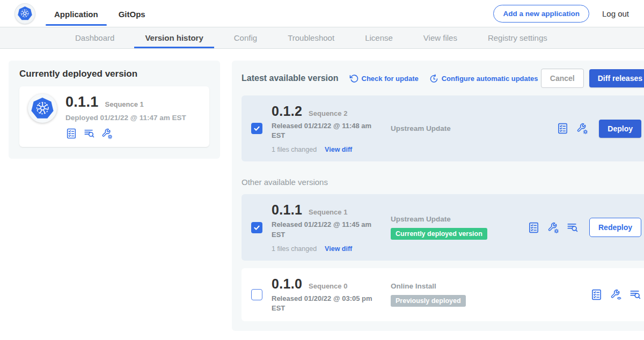 The image size is (644, 340). Describe the element at coordinates (322, 13) in the screenshot. I see `top-nav: Application GitOps Add a new application…` at that location.